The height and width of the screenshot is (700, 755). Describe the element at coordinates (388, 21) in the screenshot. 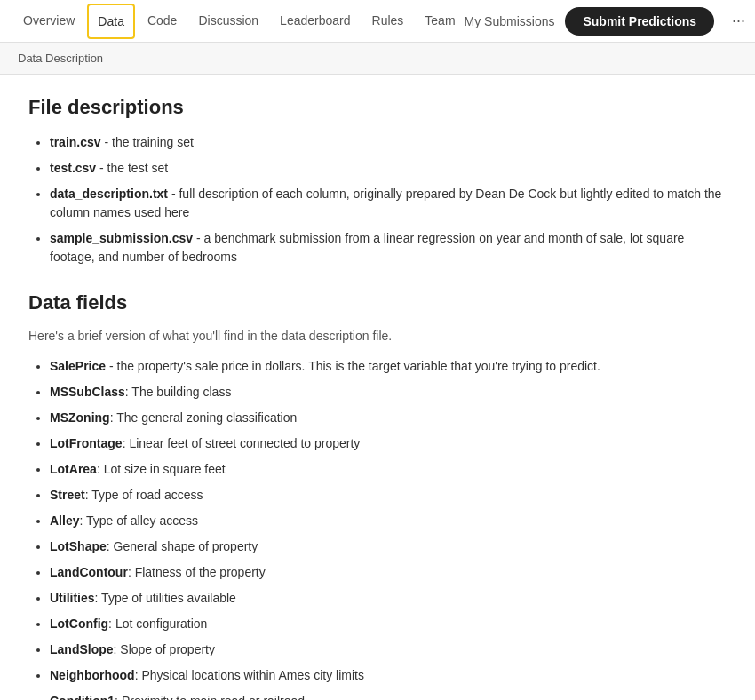

I see `tab-rules: Rules` at that location.